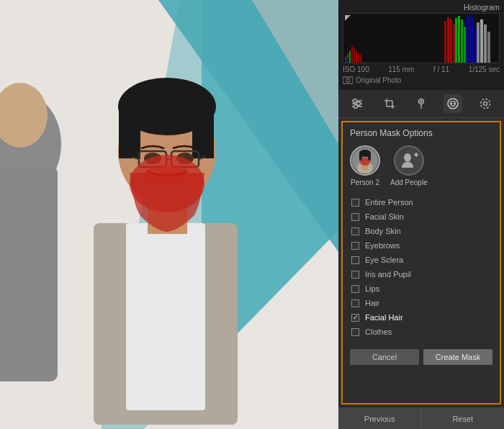 This screenshot has width=504, height=429. I want to click on sliders-icon-btn, so click(357, 104).